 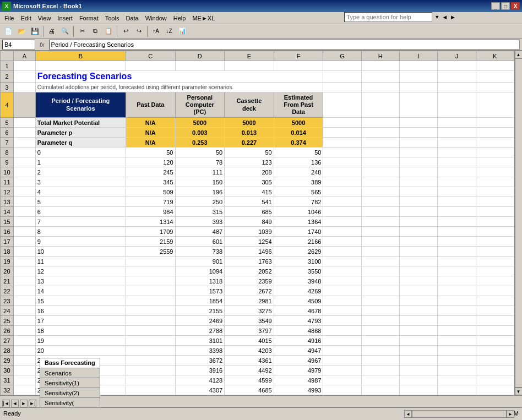 I want to click on cell-k-row22, so click(x=494, y=291).